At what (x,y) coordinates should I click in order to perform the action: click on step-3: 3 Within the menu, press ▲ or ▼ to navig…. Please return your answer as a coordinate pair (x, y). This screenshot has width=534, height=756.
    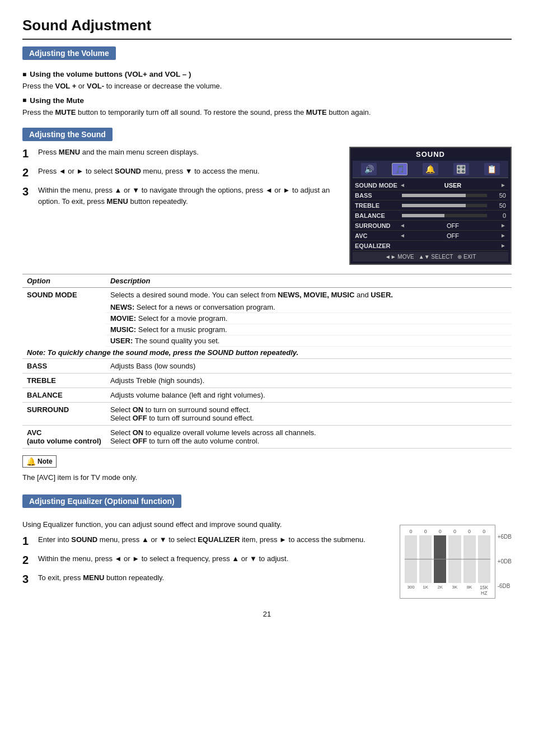
    Looking at the image, I should click on (180, 196).